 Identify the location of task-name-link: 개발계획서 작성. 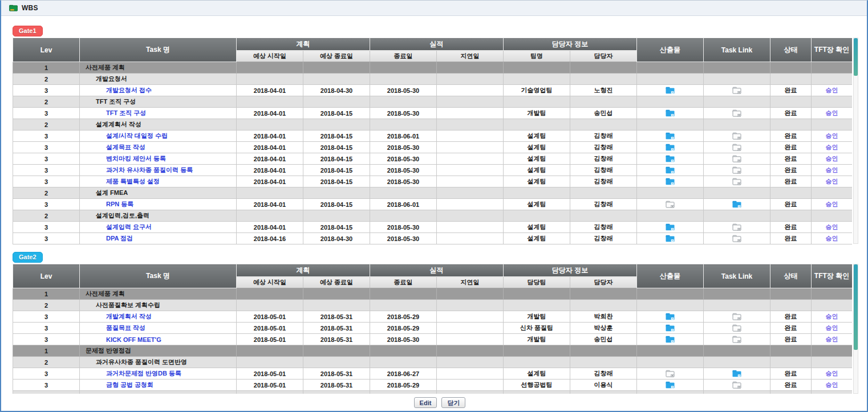
(129, 316).